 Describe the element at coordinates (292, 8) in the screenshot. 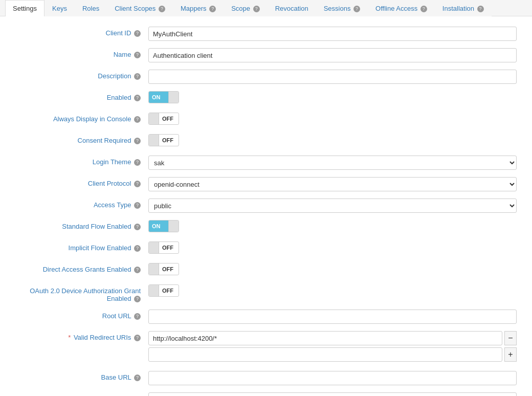

I see `tab-revocation: Revocation` at that location.